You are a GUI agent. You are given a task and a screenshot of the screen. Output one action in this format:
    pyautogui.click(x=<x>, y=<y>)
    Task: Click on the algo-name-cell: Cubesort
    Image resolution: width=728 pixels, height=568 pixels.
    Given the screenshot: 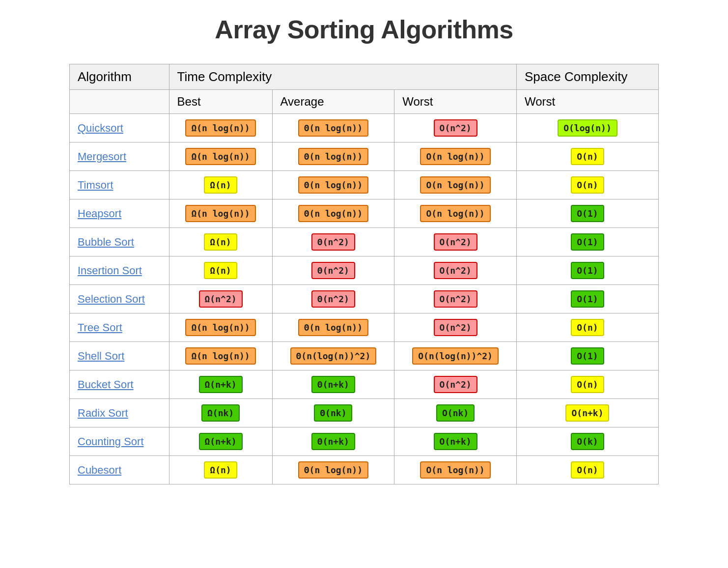 What is the action you would take?
    pyautogui.click(x=120, y=470)
    